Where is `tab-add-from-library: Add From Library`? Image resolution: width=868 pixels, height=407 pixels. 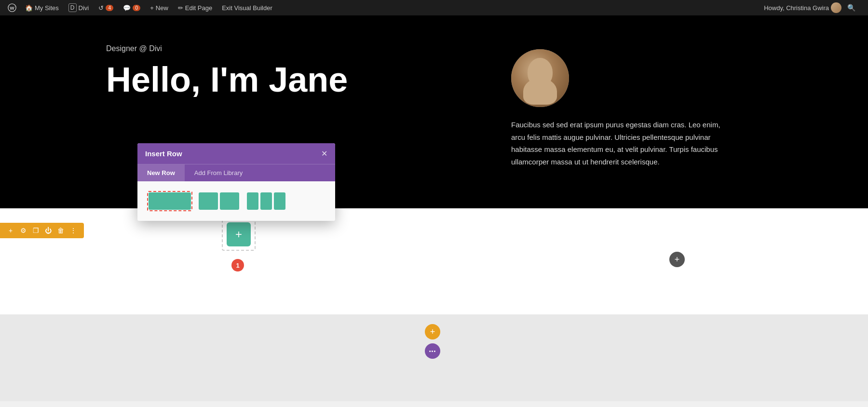 tab-add-from-library: Add From Library is located at coordinates (218, 173).